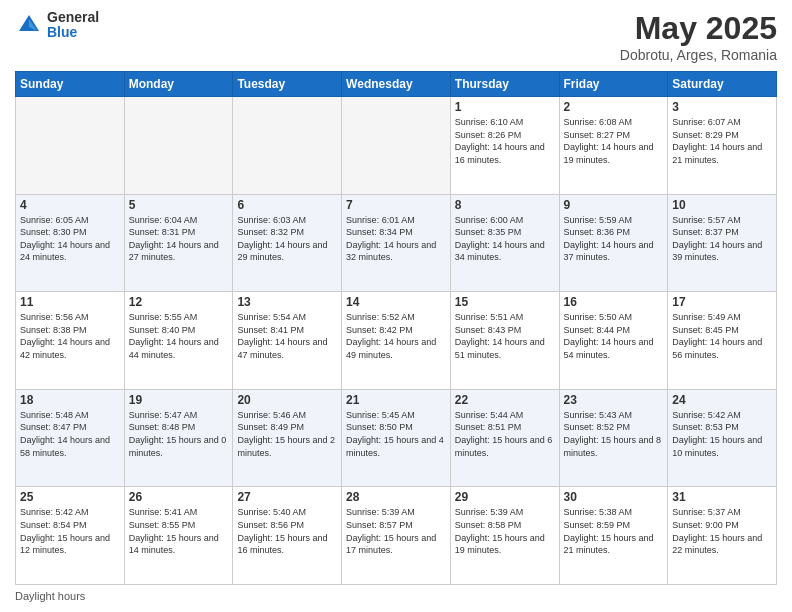  What do you see at coordinates (698, 36) in the screenshot?
I see `title-area: May 2025 Dobrotu, Arges, Romania` at bounding box center [698, 36].